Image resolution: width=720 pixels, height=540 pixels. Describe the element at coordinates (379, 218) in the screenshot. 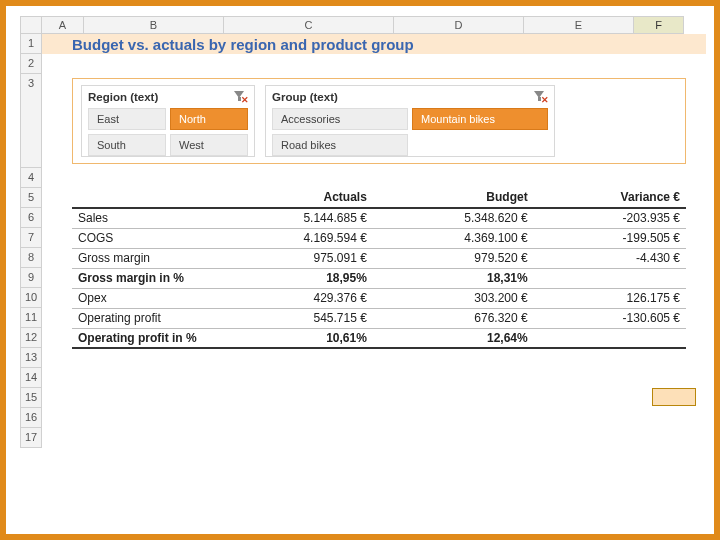

I see `table-row: Sales5.144.685 €5.348.620 €-203.935 €` at that location.